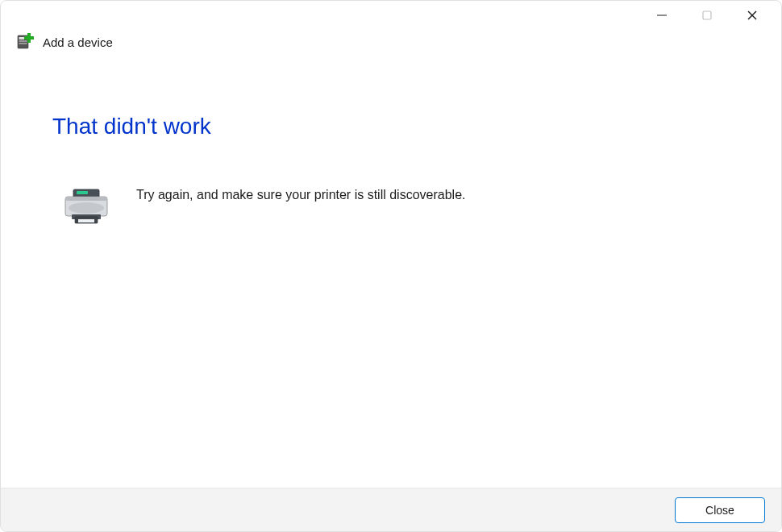  Describe the element at coordinates (77, 42) in the screenshot. I see `dialog-title: Add a device` at that location.